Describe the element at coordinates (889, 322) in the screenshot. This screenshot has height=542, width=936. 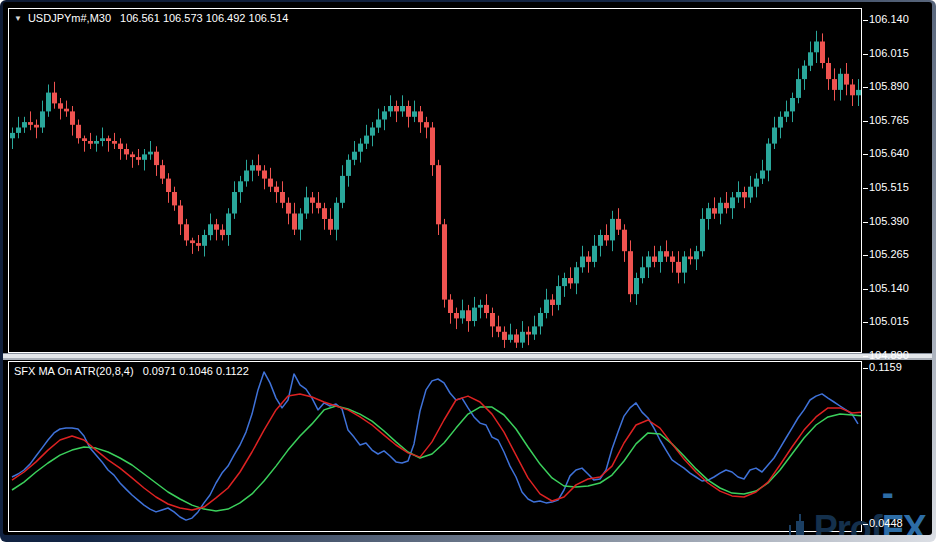
I see `axis-tick-label: 105.015` at that location.